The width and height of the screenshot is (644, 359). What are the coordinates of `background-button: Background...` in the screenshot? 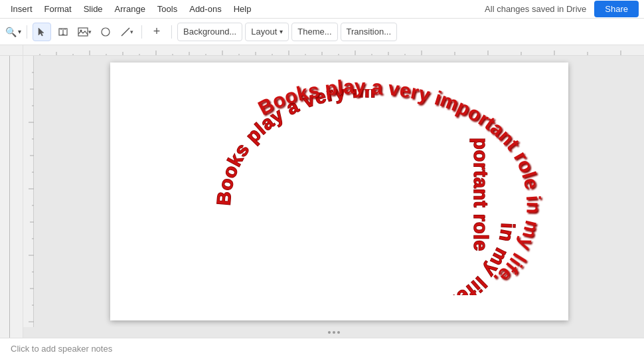 It's located at (210, 32).